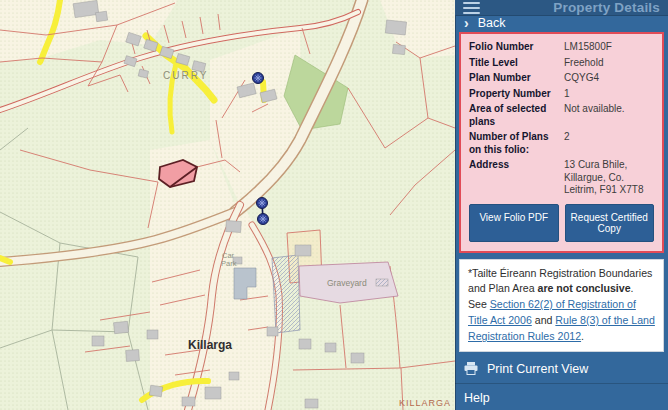 The image size is (668, 410). Describe the element at coordinates (472, 8) in the screenshot. I see `hamburger-menu-icon` at that location.